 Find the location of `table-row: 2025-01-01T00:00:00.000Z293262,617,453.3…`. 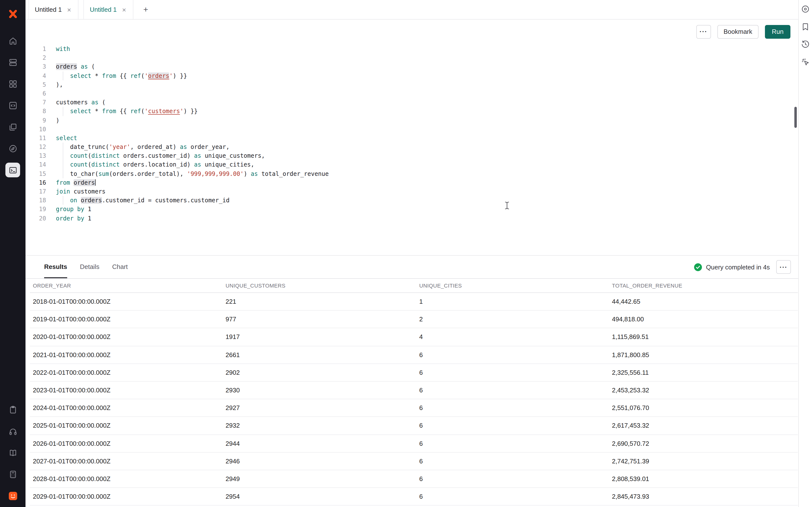

table-row: 2025-01-01T00:00:00.000Z293262,617,453.3… is located at coordinates (414, 426).